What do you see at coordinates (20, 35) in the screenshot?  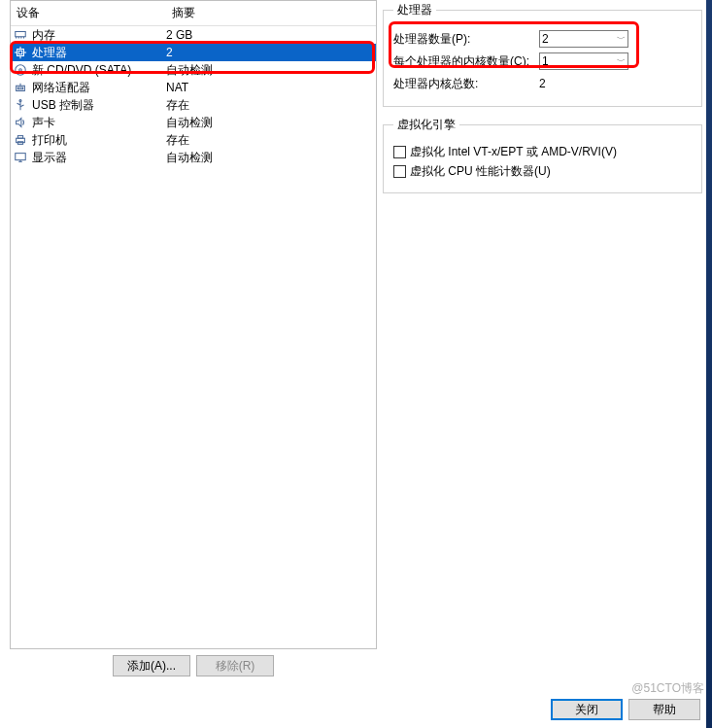 I see `memory-icon` at bounding box center [20, 35].